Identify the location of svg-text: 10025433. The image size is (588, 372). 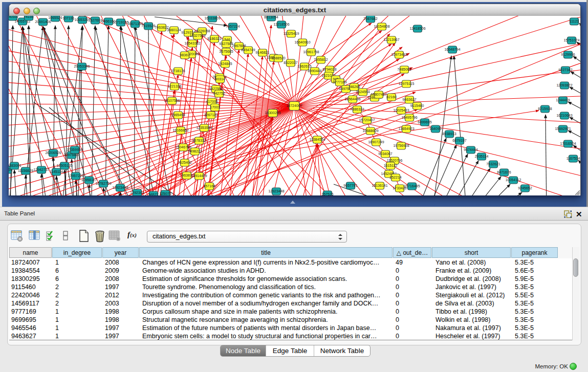
(401, 111).